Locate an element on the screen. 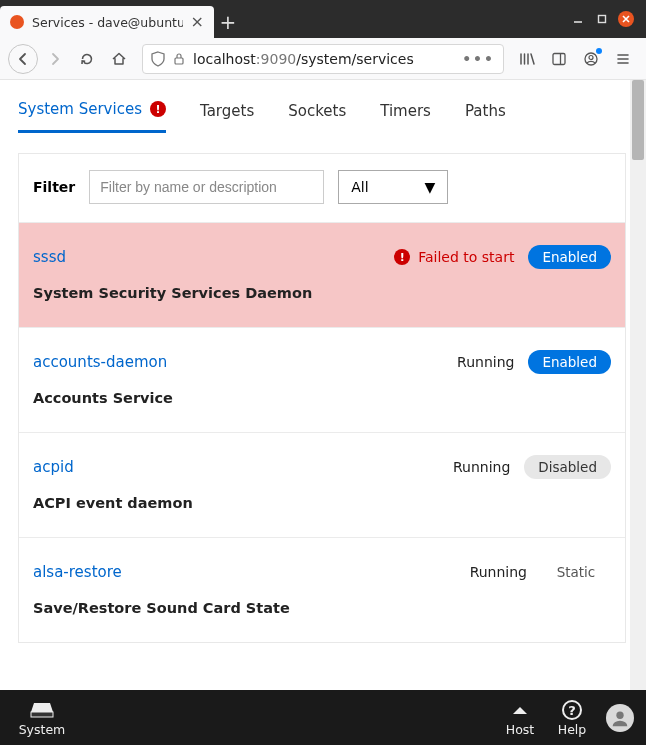 The image size is (646, 745). warning-icon: ! is located at coordinates (158, 109).